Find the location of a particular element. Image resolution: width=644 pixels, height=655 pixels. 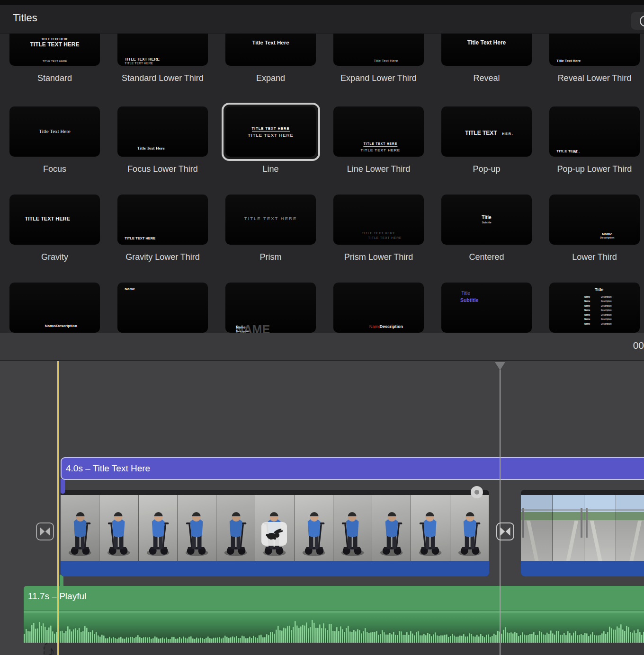

title-thumbnail: TITLE TEXTH E R . is located at coordinates (487, 132).